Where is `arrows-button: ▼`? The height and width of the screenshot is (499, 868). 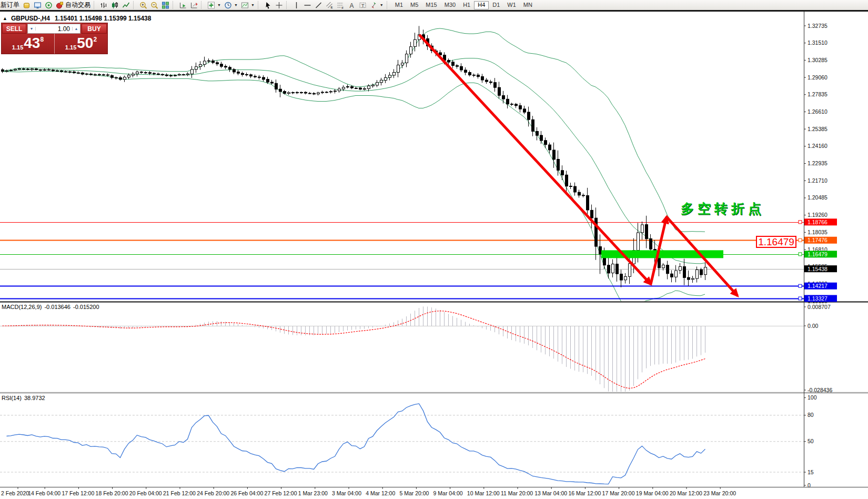
arrows-button: ▼ is located at coordinates (377, 5).